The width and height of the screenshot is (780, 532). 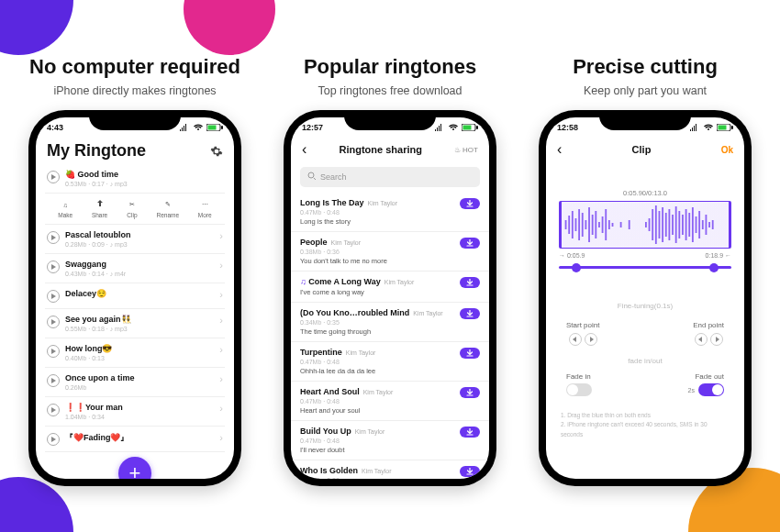 I want to click on fadeout-value: 2s, so click(x=692, y=391).